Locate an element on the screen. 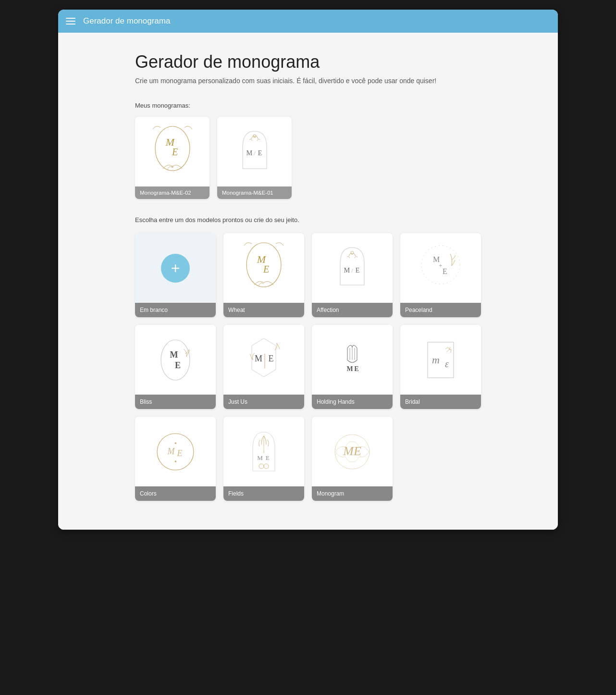 The width and height of the screenshot is (616, 695). wheat-svg: M E is located at coordinates (264, 268).